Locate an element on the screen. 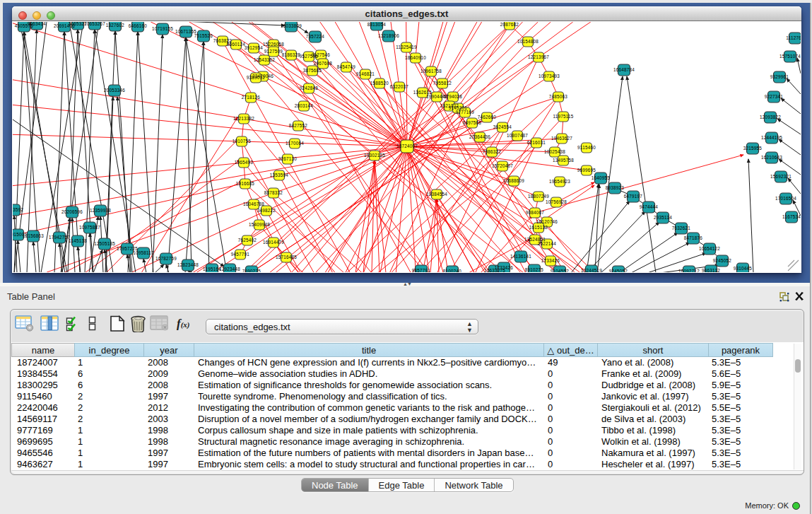 This screenshot has height=514, width=812. svg-text: 7955812 is located at coordinates (442, 83).